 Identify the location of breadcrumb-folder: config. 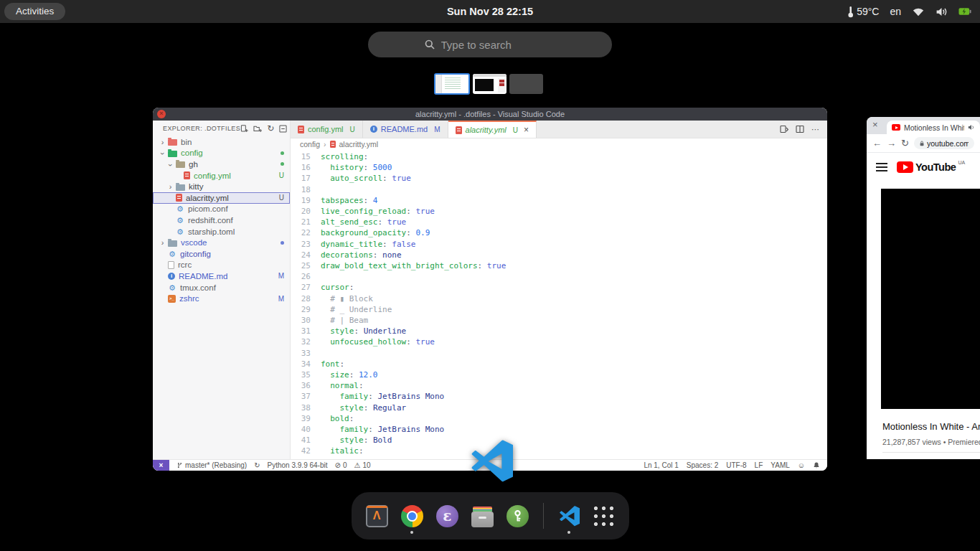
(310, 144).